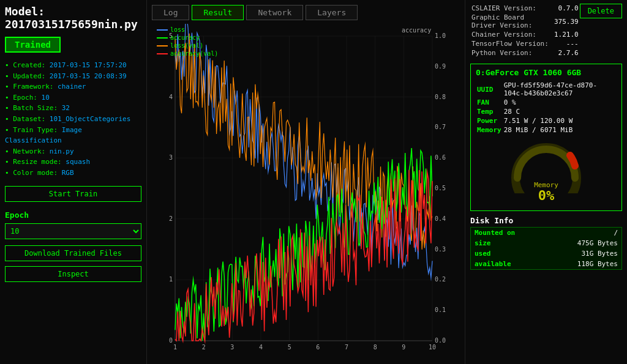 Image resolution: width=627 pixels, height=364 pixels. Describe the element at coordinates (73, 119) in the screenshot. I see `info-list: Created: 2017-03-15 17:57:20 Updated: 20…` at that location.